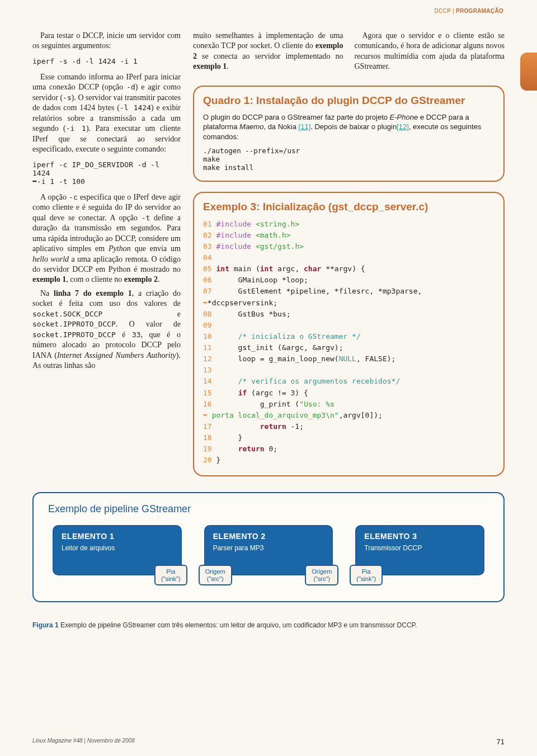 This screenshot has height=756, width=537. I want to click on body-text: Esse comando informa ao IPerf para inici…, so click(106, 114).